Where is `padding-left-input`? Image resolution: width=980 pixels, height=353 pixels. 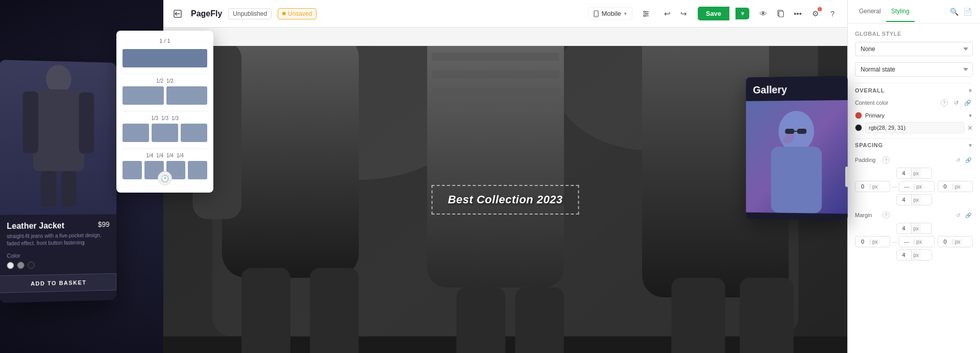
padding-left-input is located at coordinates (863, 186).